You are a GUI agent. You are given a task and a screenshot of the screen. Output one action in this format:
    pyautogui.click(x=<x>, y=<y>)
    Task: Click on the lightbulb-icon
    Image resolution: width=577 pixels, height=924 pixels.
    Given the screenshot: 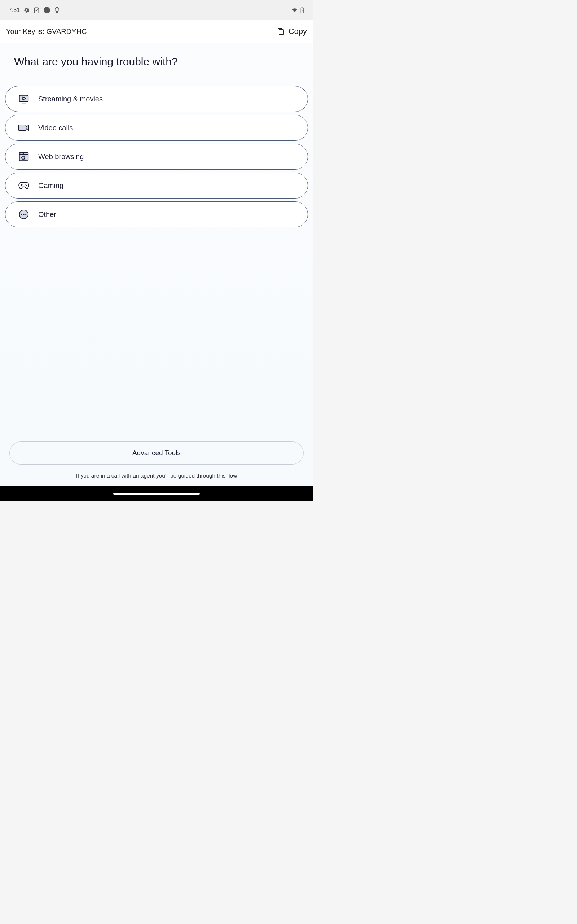 What is the action you would take?
    pyautogui.click(x=57, y=10)
    